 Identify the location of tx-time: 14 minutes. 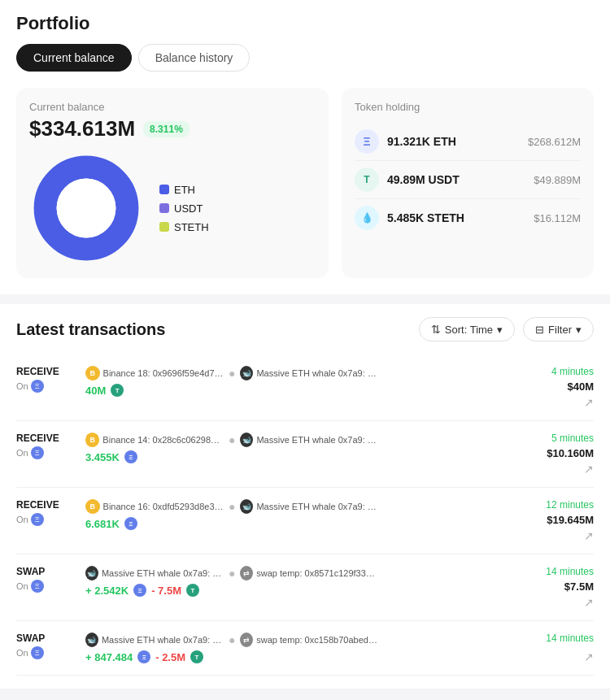
(569, 572).